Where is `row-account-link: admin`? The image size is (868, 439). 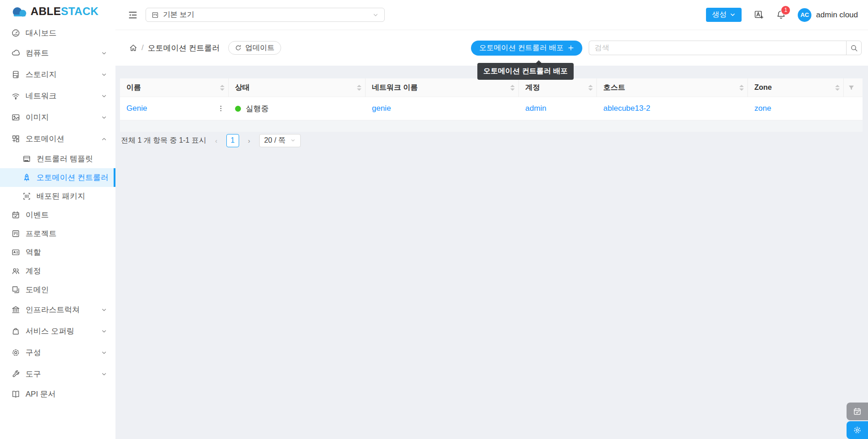 row-account-link: admin is located at coordinates (536, 108).